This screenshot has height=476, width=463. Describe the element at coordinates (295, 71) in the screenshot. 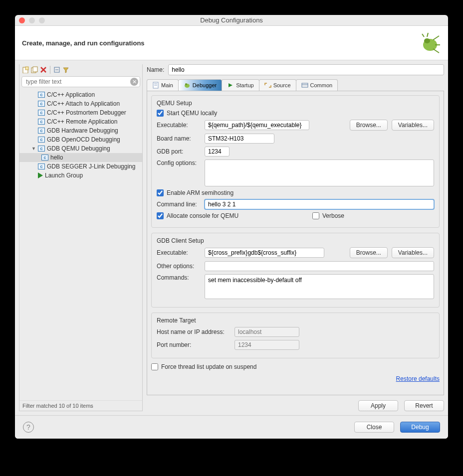

I see `name-row: Name:` at that location.